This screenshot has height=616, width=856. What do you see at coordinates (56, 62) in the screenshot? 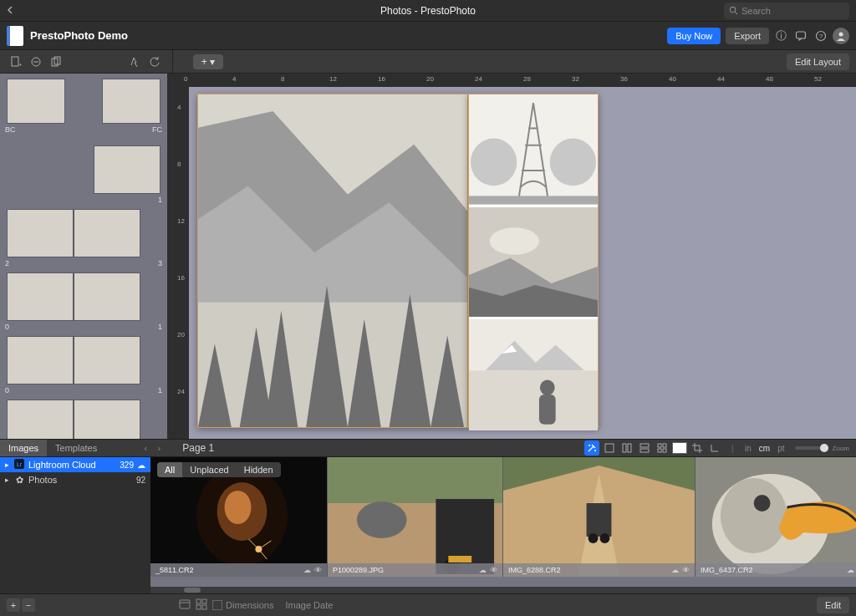
I see `duplicate-page-icon` at bounding box center [56, 62].